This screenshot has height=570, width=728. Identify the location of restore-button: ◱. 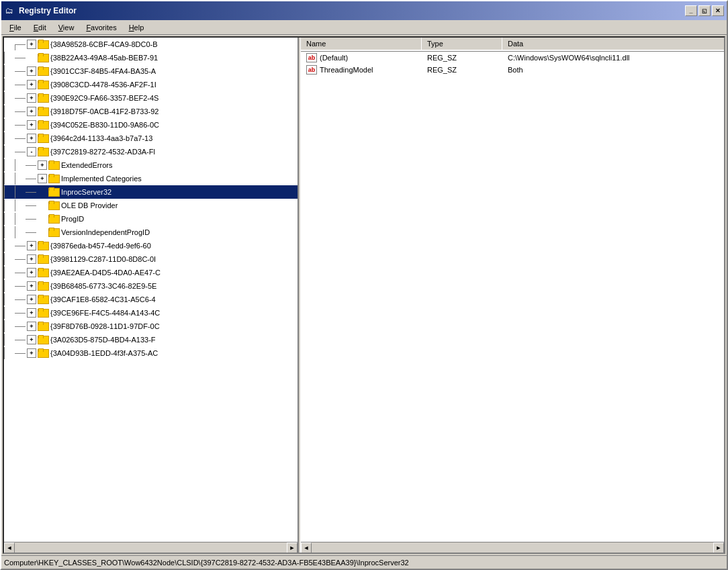
(704, 11).